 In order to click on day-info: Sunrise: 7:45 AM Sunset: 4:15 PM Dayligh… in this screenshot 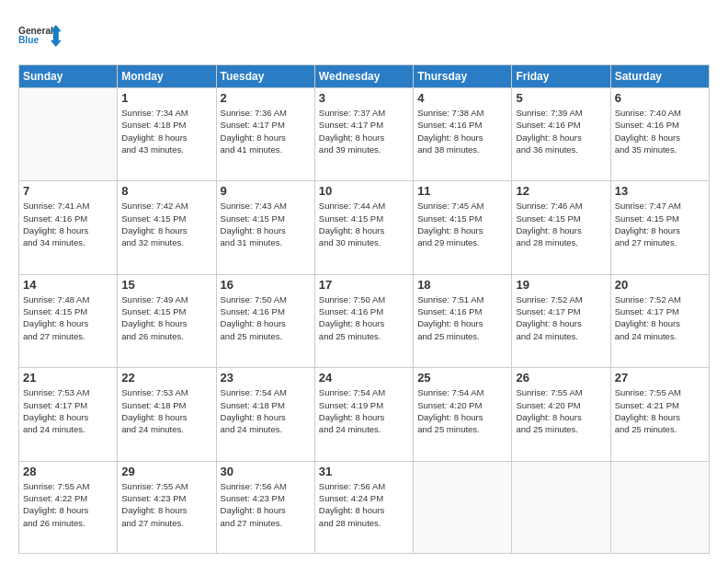, I will do `click(462, 224)`.